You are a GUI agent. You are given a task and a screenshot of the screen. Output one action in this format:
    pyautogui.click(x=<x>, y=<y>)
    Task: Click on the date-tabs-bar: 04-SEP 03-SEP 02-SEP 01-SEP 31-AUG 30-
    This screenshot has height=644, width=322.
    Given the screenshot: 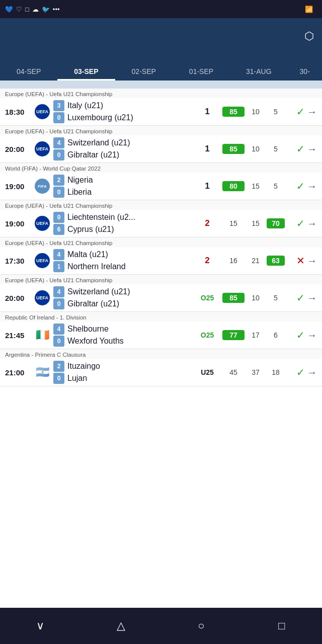 What is the action you would take?
    pyautogui.click(x=161, y=67)
    